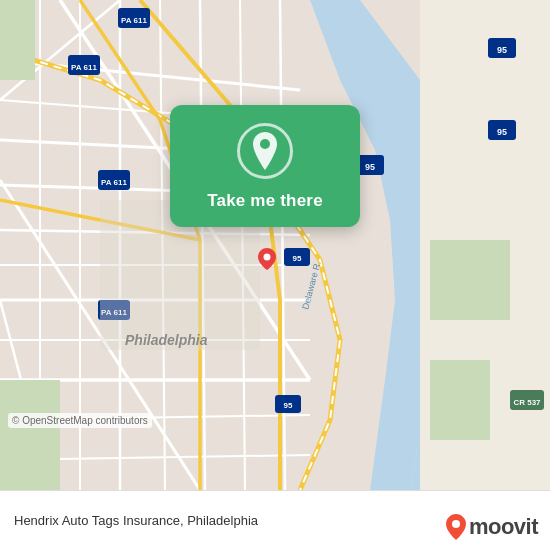  What do you see at coordinates (492, 527) in the screenshot?
I see `moovit-logo: moovit` at bounding box center [492, 527].